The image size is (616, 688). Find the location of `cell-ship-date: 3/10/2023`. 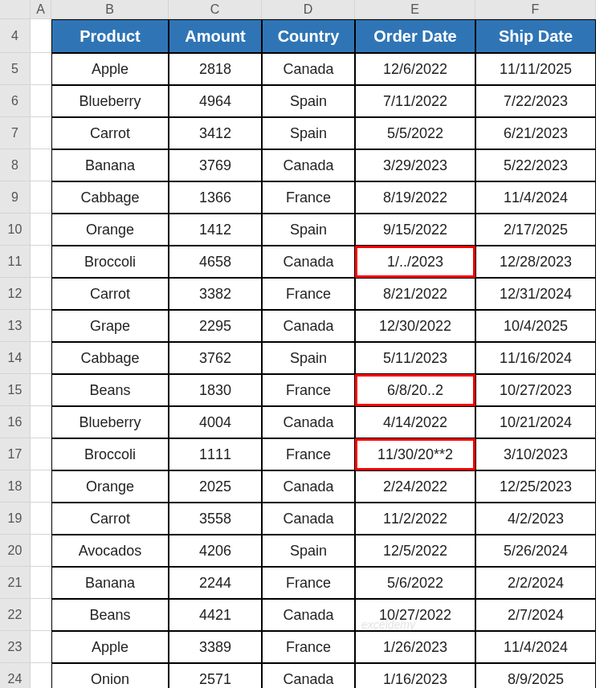

cell-ship-date: 3/10/2023 is located at coordinates (536, 454).